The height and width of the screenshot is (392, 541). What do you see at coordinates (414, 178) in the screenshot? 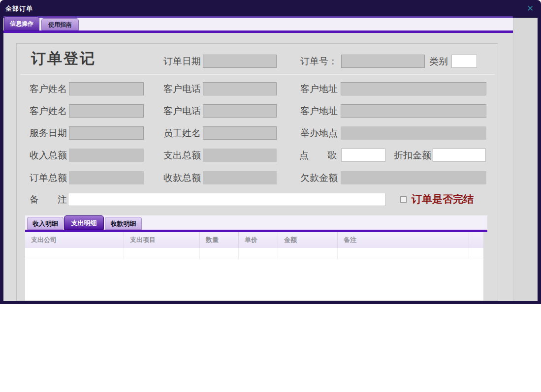
I see `debt-input` at bounding box center [414, 178].